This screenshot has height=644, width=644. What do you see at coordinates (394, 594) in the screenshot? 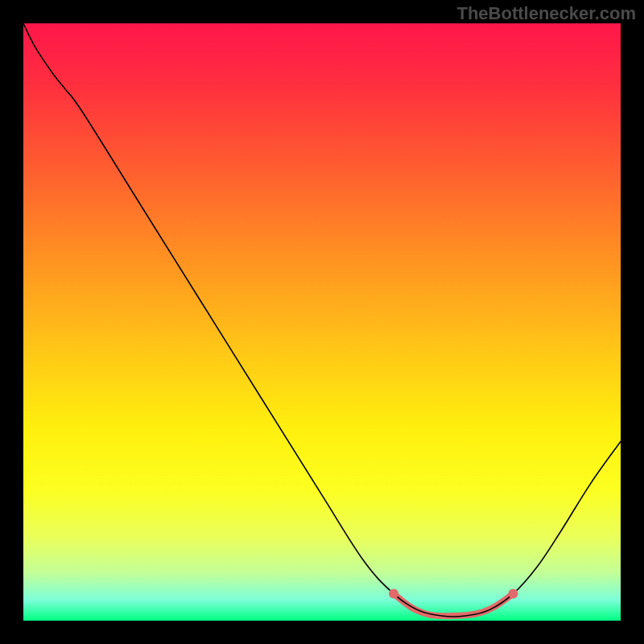
I see `optimal-dot-left` at bounding box center [394, 594].